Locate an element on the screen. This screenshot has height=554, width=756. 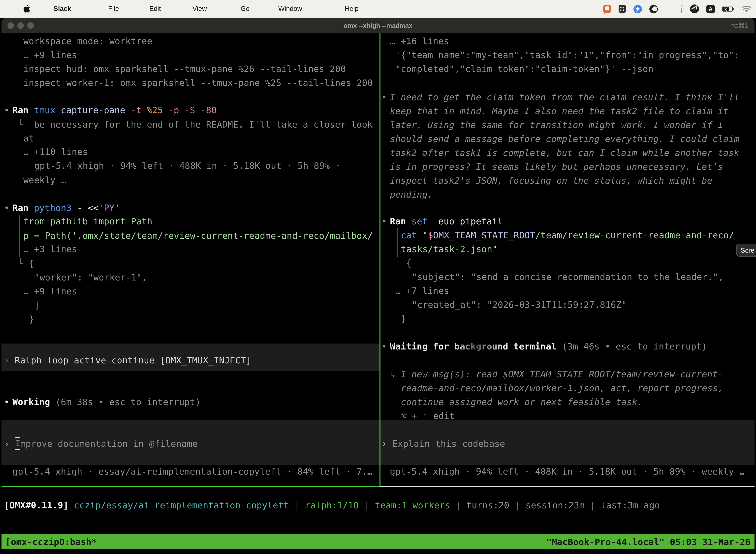
text-segment is located at coordinates (71, 505).